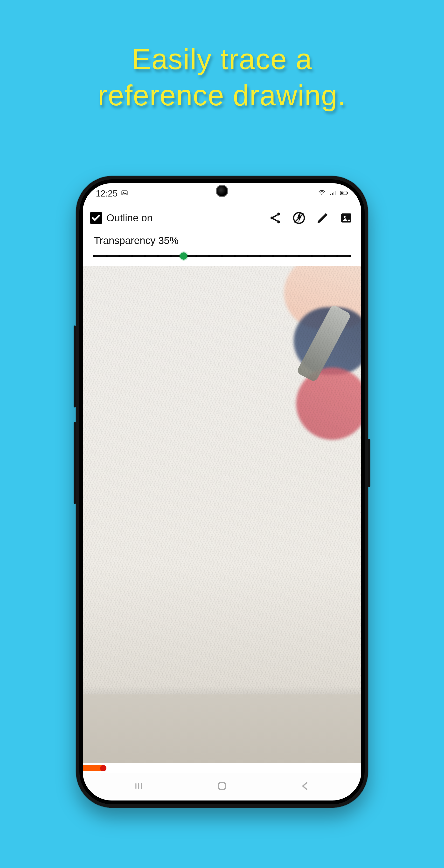 The height and width of the screenshot is (868, 444). Describe the element at coordinates (333, 194) in the screenshot. I see `signal-icon` at that location.